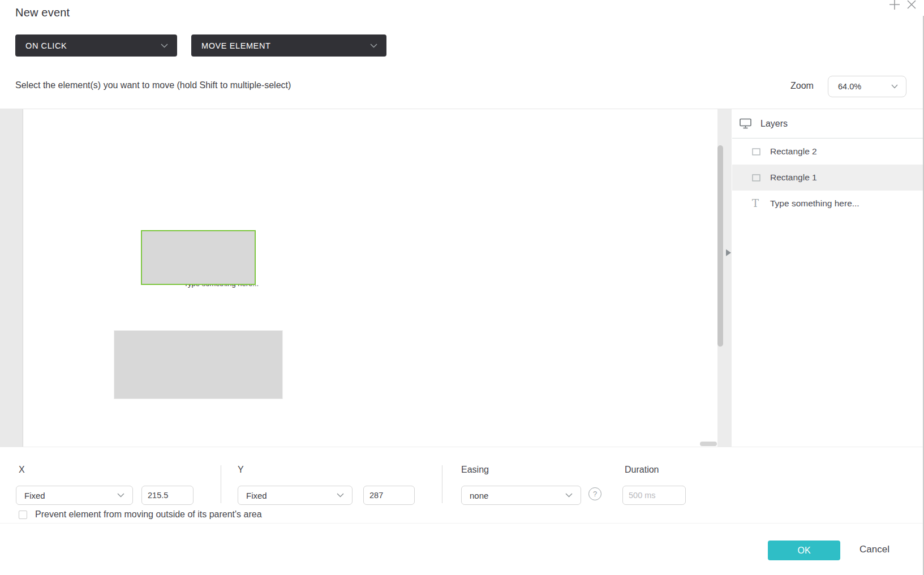 The image size is (924, 575). What do you see at coordinates (389, 495) in the screenshot?
I see `y-value-input` at bounding box center [389, 495].